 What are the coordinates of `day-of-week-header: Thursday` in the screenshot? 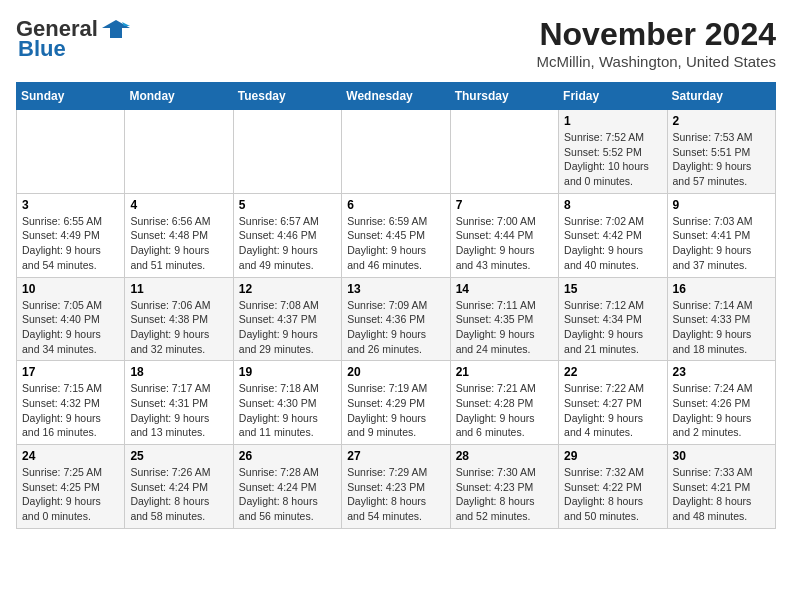 It's located at (504, 96).